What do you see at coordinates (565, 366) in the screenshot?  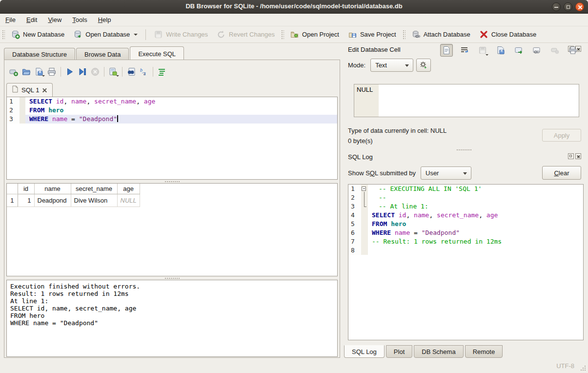 I see `encoding-indicator: UTF-8` at bounding box center [565, 366].